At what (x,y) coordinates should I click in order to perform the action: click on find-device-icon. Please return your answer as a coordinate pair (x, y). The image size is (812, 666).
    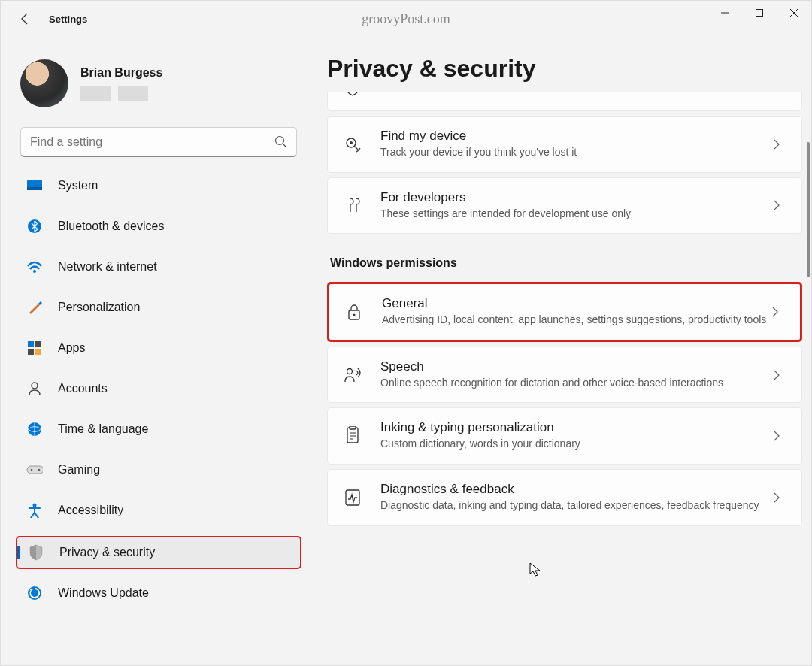
    Looking at the image, I should click on (353, 144).